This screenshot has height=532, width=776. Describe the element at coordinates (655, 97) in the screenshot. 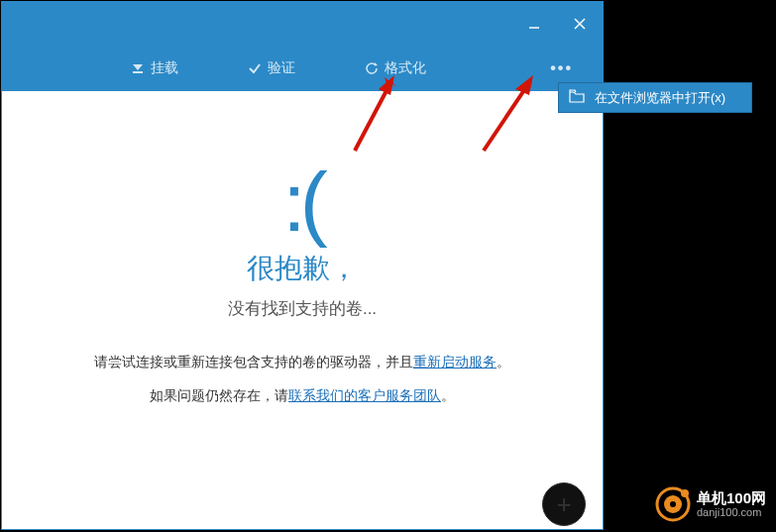

I see `more-dropdown-menu: 在文件浏览器中打开(x)` at that location.